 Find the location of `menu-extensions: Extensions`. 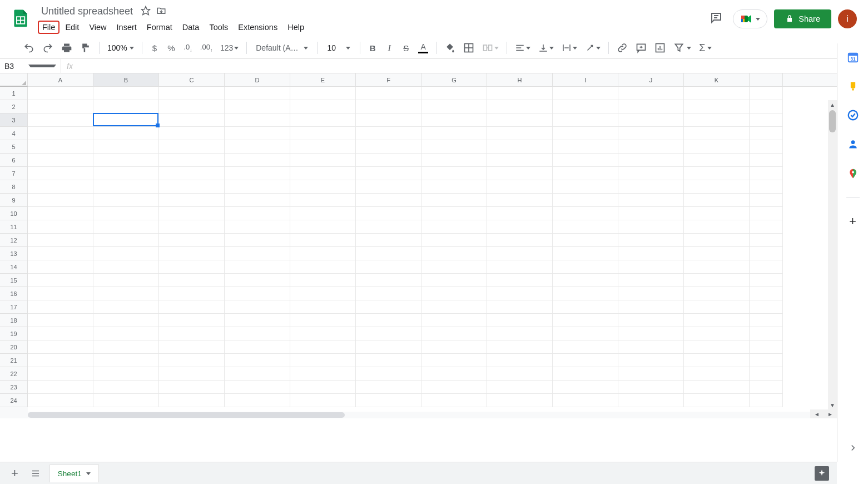

menu-extensions: Extensions is located at coordinates (258, 27).